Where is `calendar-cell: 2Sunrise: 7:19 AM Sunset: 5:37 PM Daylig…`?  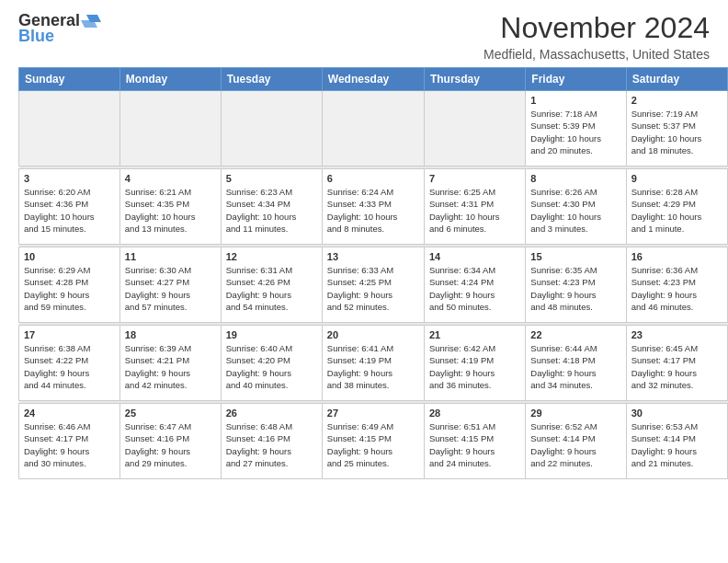 calendar-cell: 2Sunrise: 7:19 AM Sunset: 5:37 PM Daylig… is located at coordinates (677, 129).